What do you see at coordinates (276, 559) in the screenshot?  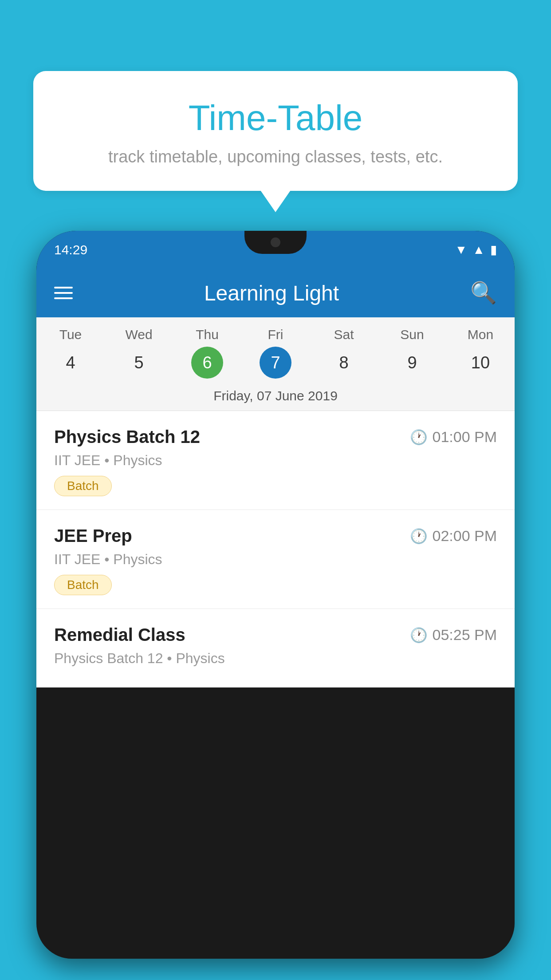 I see `schedule-item: JEE Prep🕐02:00 PMIIT JEE • PhysicsBatch` at bounding box center [276, 559].